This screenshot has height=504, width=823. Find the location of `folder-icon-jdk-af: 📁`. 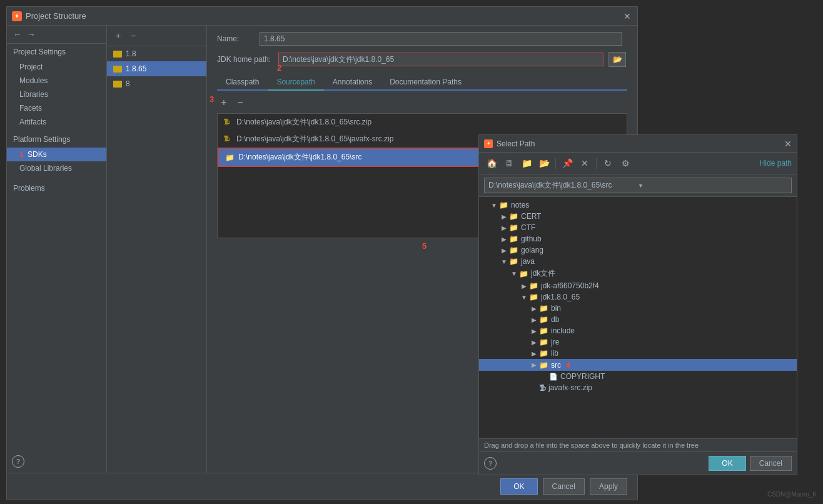

folder-icon-jdk-af: 📁 is located at coordinates (534, 286).